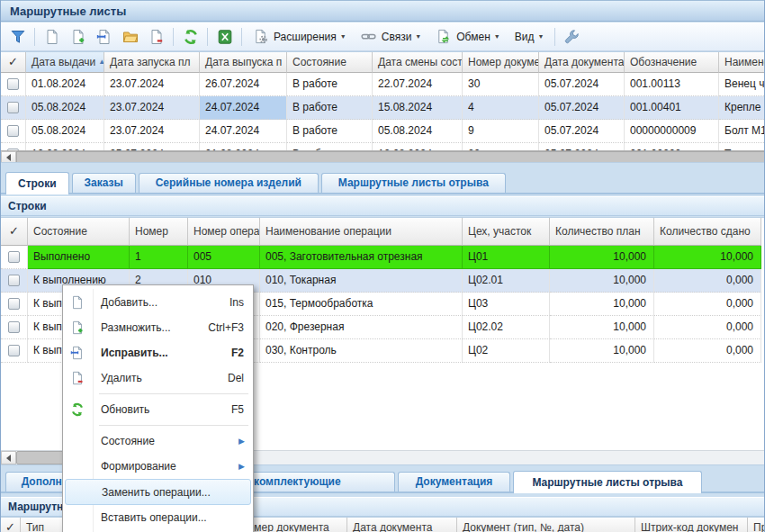  Describe the element at coordinates (157, 36) in the screenshot. I see `delete-button` at that location.